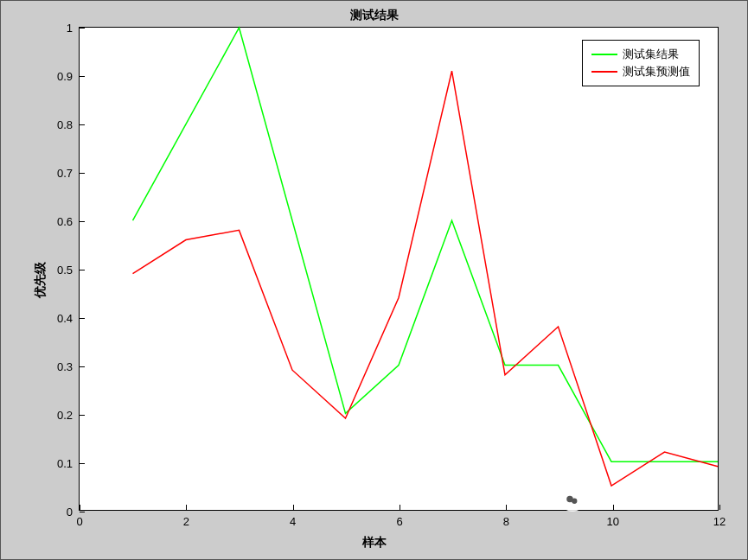 Image resolution: width=748 pixels, height=560 pixels. Describe the element at coordinates (65, 221) in the screenshot. I see `y-tick-label: 0.6` at that location.